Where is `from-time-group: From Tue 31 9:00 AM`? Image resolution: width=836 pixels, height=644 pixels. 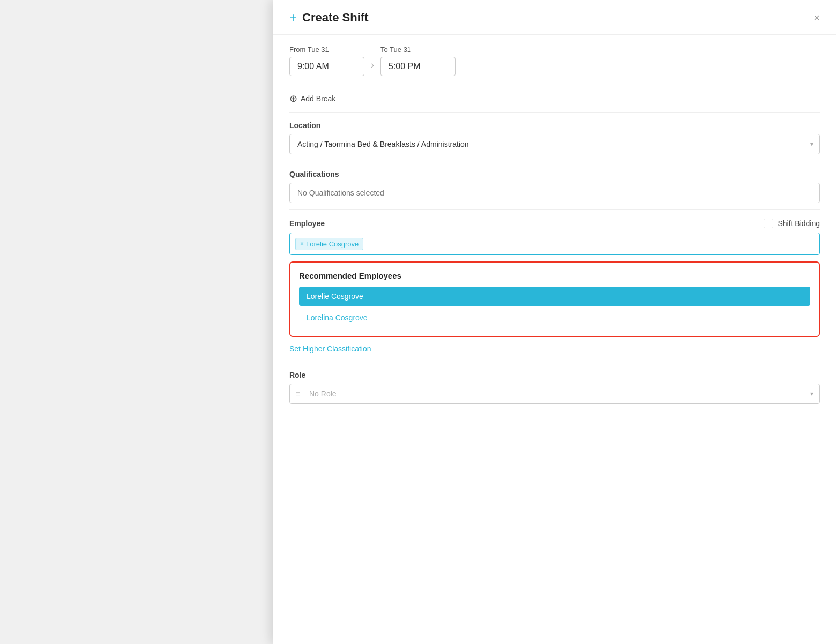
from-time-group: From Tue 31 9:00 AM is located at coordinates (327, 61).